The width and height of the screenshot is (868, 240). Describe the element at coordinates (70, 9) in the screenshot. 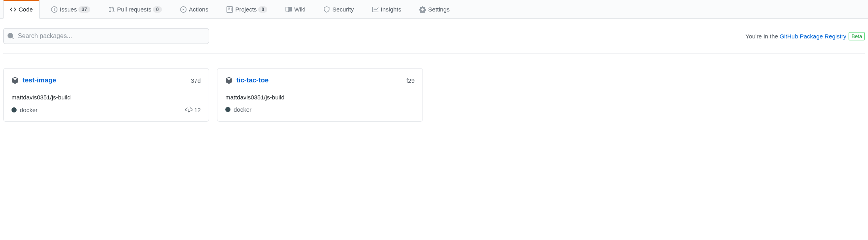

I see `tab-issues: Issues 37` at that location.